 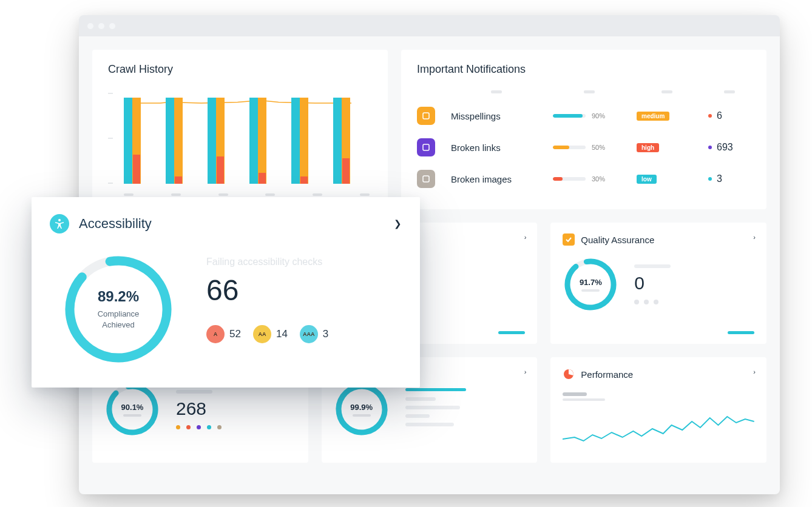 What do you see at coordinates (591, 283) in the screenshot?
I see `qa-pct: 91.7%` at bounding box center [591, 283].